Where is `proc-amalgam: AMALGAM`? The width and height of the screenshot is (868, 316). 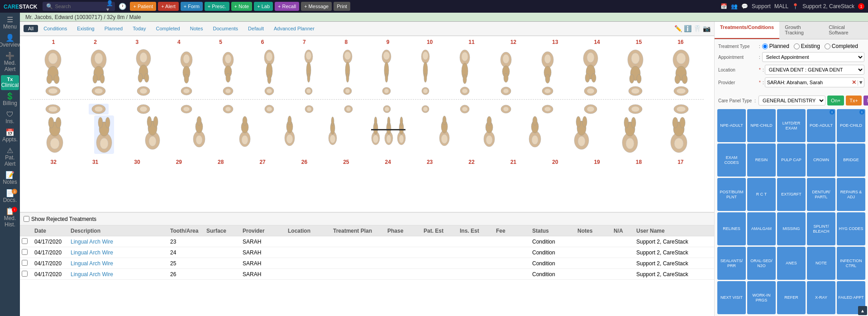 proc-amalgam: AMALGAM is located at coordinates (761, 229).